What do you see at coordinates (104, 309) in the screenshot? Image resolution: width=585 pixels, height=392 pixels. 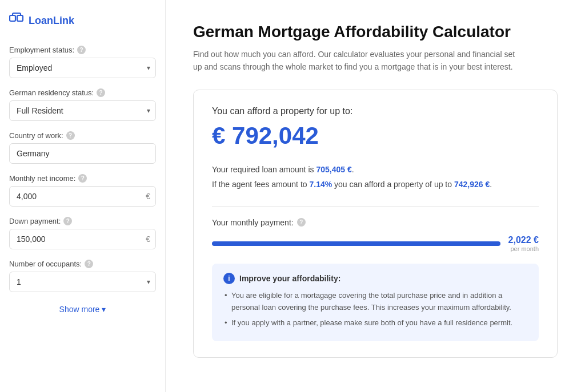 I see `show-more-chevron-icon: ▾` at bounding box center [104, 309].